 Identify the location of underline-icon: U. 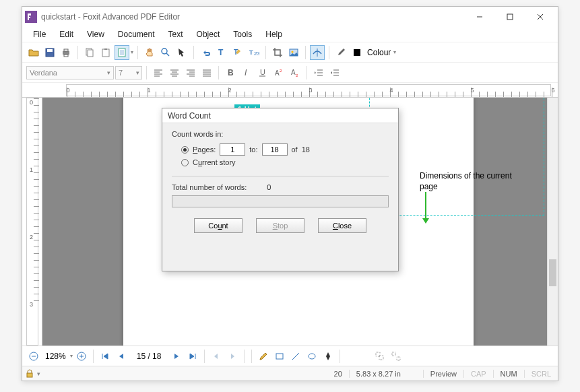
(263, 73).